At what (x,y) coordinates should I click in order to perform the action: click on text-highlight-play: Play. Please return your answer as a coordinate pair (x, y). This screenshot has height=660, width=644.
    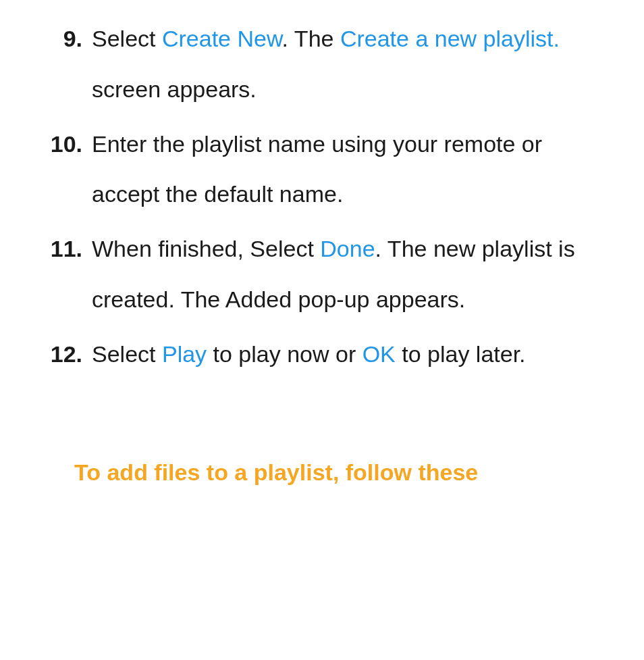
    Looking at the image, I should click on (184, 354).